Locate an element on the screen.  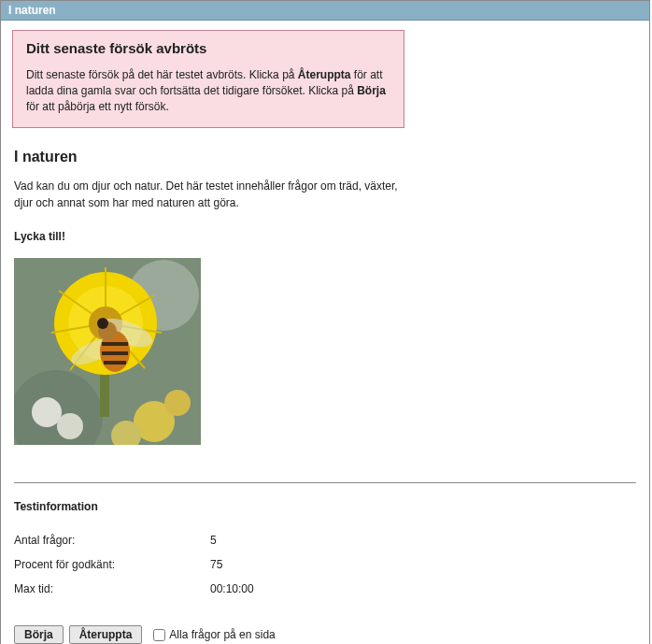
alert-body-bold-start: Börja is located at coordinates (372, 91).